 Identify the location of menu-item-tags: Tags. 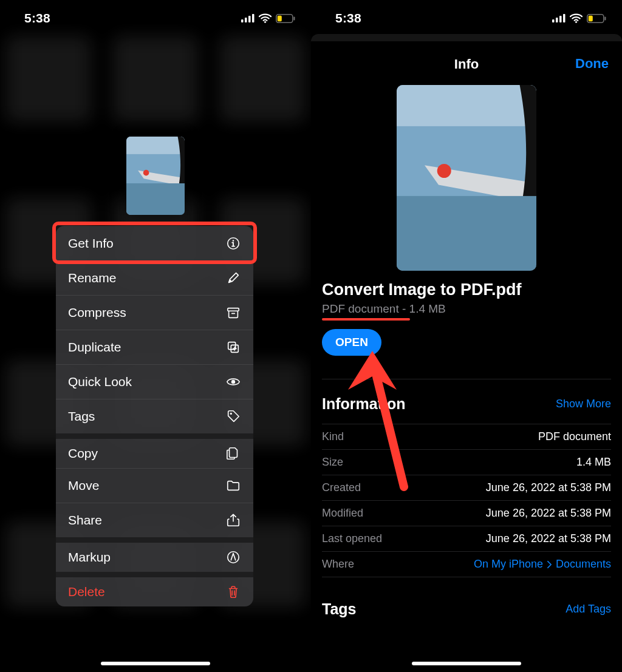
(154, 416).